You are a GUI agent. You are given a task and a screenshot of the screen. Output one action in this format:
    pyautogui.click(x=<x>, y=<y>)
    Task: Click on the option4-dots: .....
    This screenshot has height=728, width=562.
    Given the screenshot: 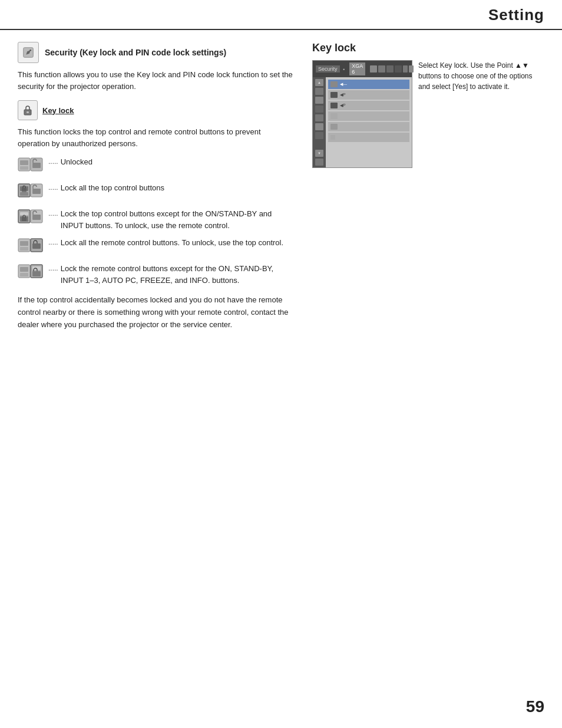 What is the action you would take?
    pyautogui.click(x=53, y=242)
    